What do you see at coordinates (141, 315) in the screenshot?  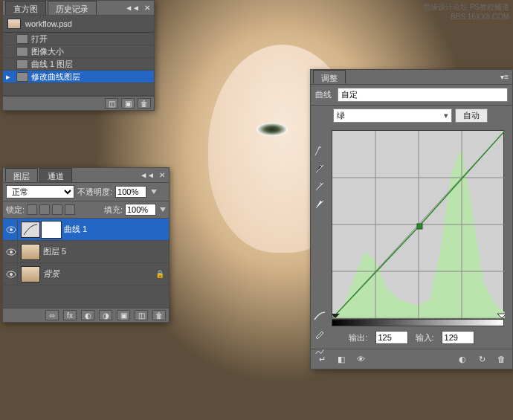 I see `new-layer-icon: ◫` at bounding box center [141, 315].